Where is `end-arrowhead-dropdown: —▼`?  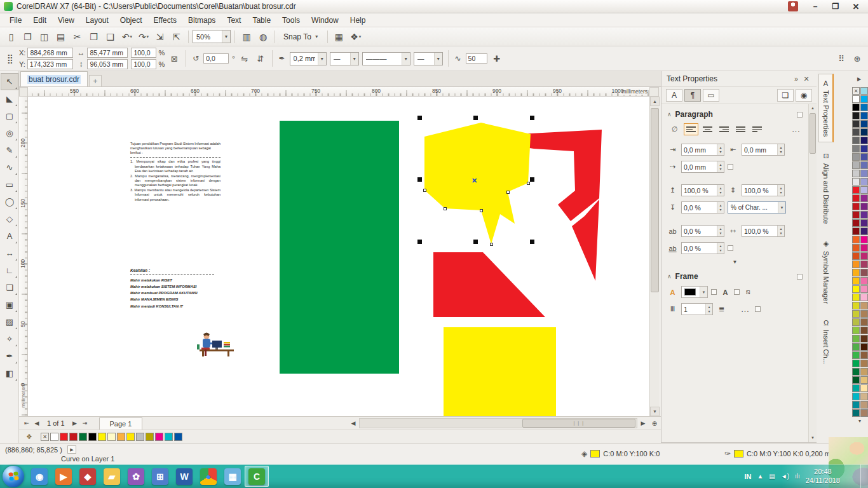
end-arrowhead-dropdown: —▼ is located at coordinates (428, 58).